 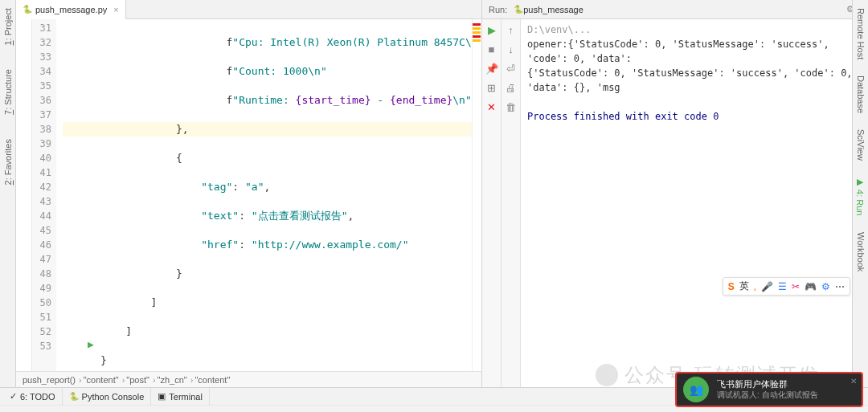 What do you see at coordinates (854, 381) in the screenshot?
I see `toast-close-icon: ✕` at bounding box center [854, 381].